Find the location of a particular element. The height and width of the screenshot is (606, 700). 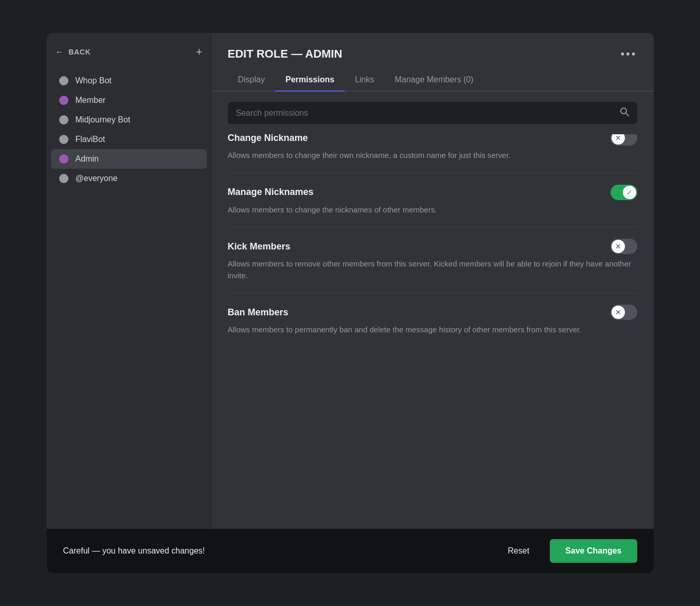

back-button: ← BACK is located at coordinates (73, 52).